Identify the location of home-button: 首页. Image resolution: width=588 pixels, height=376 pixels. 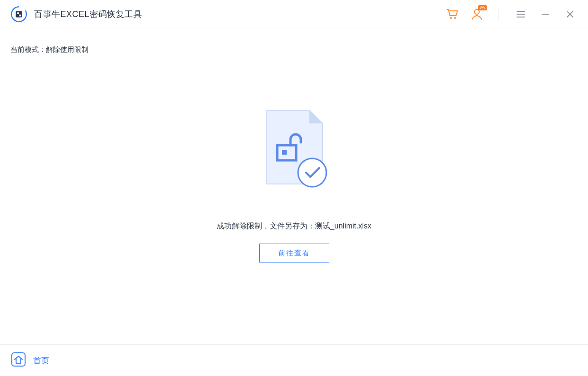
(30, 360).